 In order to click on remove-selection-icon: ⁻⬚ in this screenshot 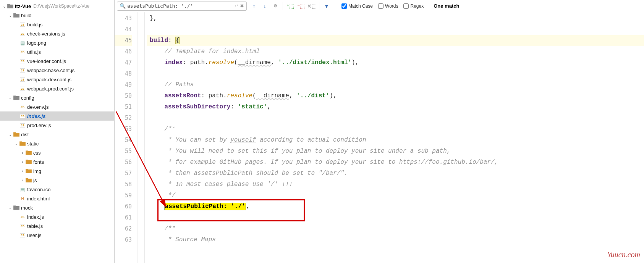, I will do `click(301, 6)`.